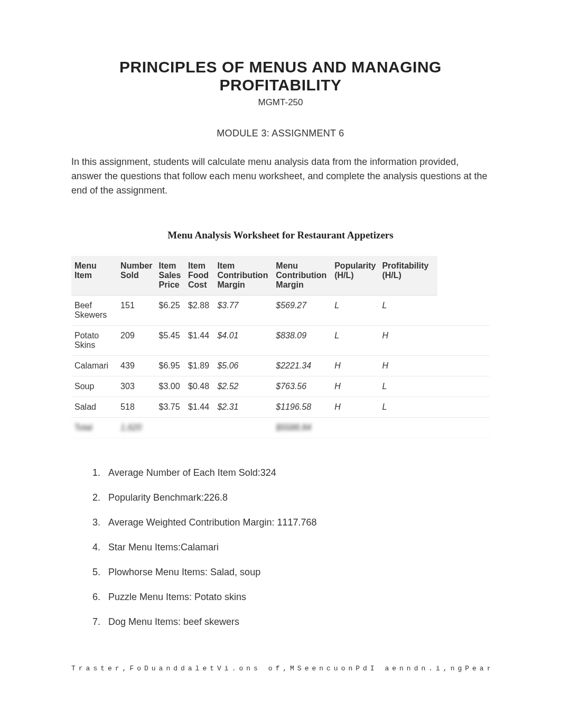 This screenshot has width=561, height=728. I want to click on cell-contribution-margin: $2.31, so click(243, 407).